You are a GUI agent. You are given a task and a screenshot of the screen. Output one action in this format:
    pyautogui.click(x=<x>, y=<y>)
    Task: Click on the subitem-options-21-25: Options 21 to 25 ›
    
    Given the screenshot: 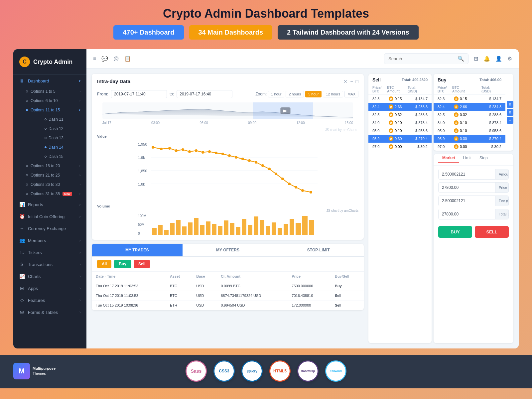 What is the action you would take?
    pyautogui.click(x=50, y=175)
    